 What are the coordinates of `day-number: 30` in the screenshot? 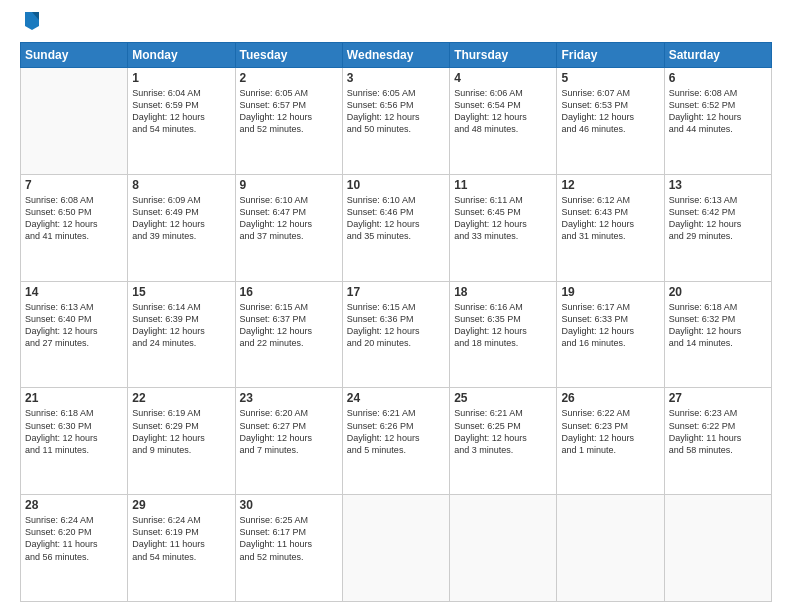 It's located at (289, 505).